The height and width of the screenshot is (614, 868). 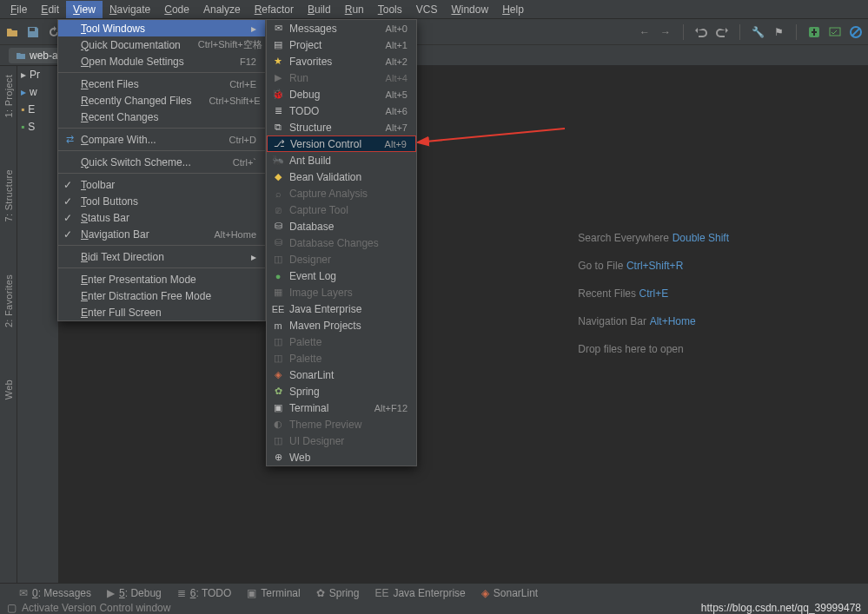 I want to click on menuitem-recent-changes: Recent Changes, so click(x=162, y=116).